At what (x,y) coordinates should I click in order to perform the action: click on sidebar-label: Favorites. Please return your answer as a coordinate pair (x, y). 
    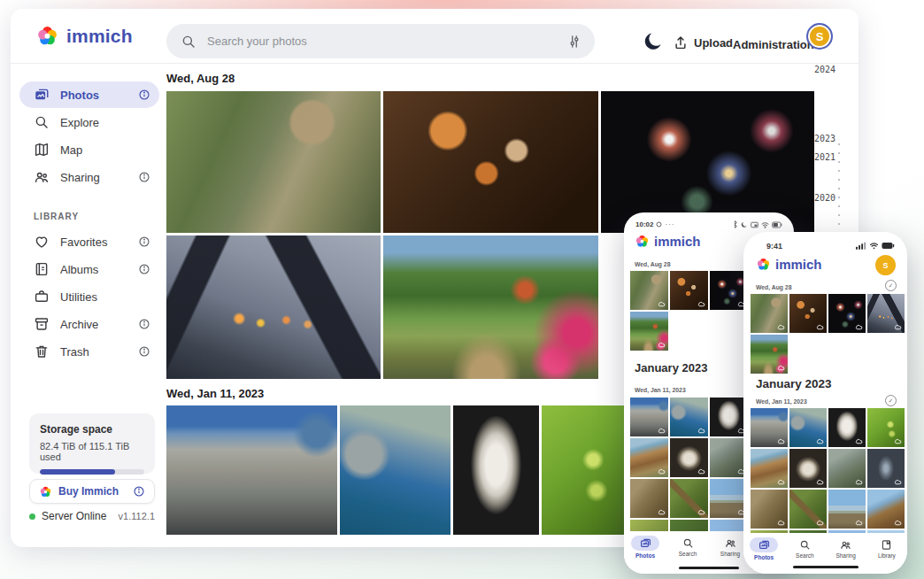
    Looking at the image, I should click on (94, 243).